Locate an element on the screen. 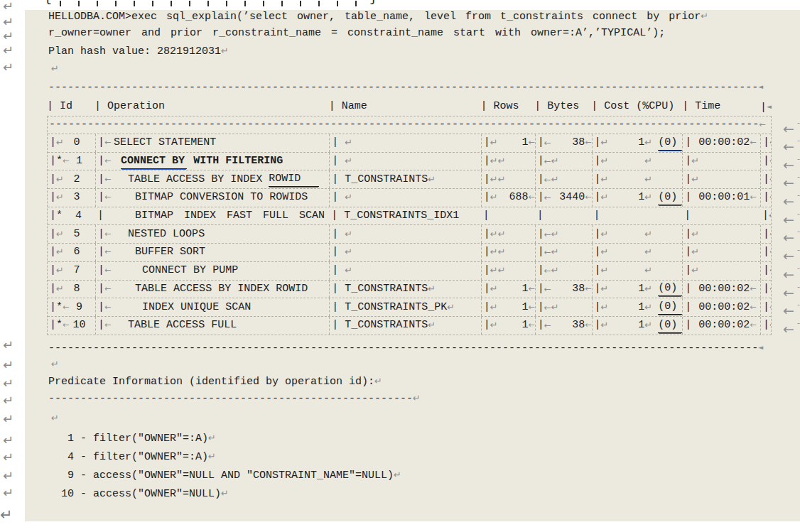 The image size is (800, 532). cell-cost: | is located at coordinates (637, 216).